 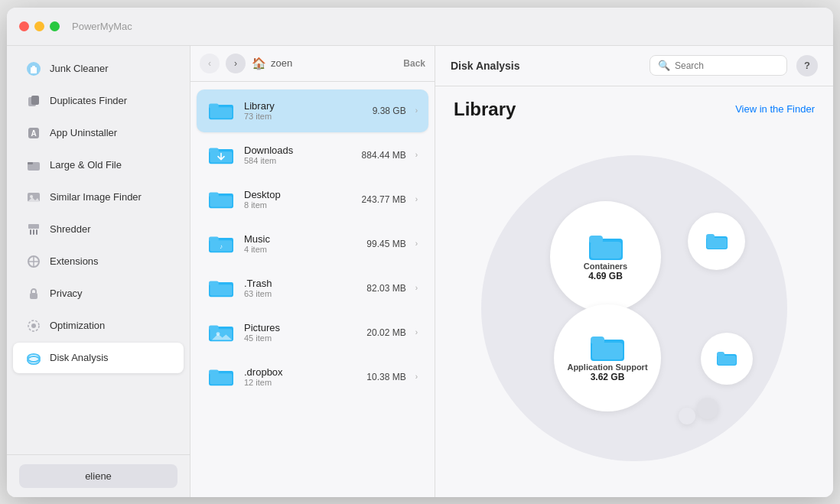 What do you see at coordinates (312, 155) in the screenshot?
I see `file-item-downloads: Downloads 584 item 884.44 MB ›` at bounding box center [312, 155].